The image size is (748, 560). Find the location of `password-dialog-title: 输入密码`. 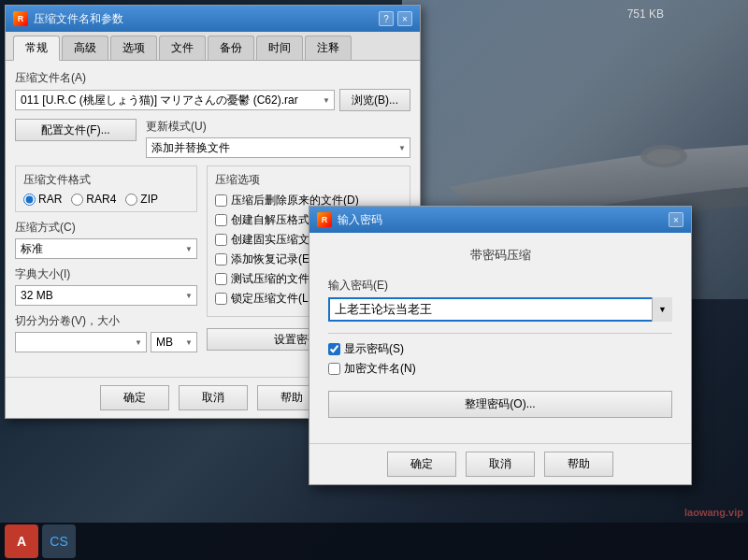

password-dialog-title: 输入密码 is located at coordinates (360, 221).